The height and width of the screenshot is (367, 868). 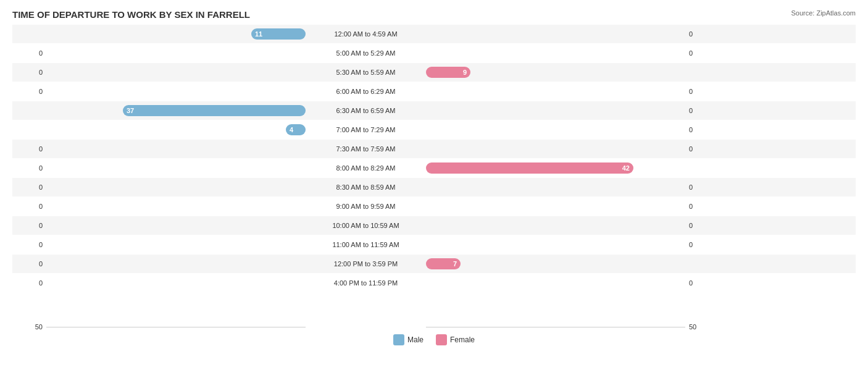 I want to click on male-bar: 4, so click(x=296, y=130).